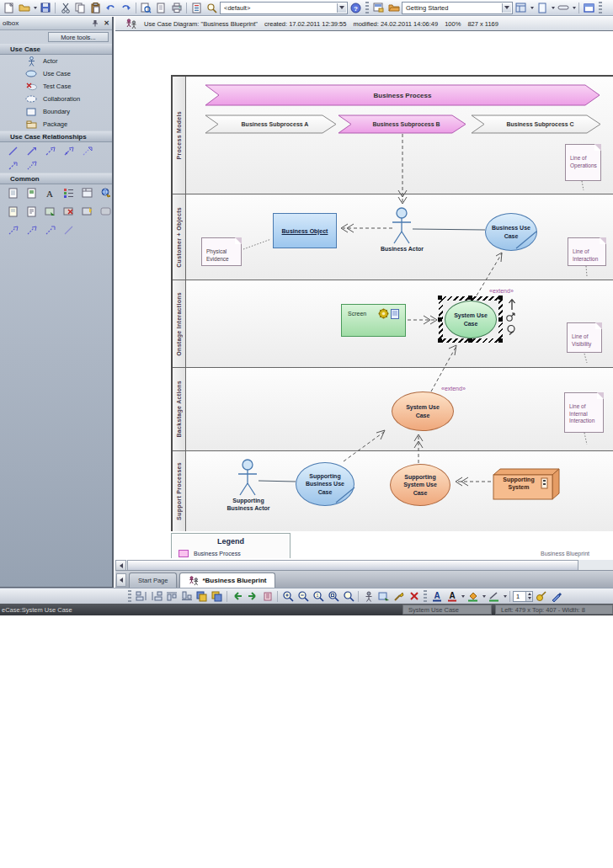 This screenshot has width=613, height=868. Describe the element at coordinates (95, 24) in the screenshot. I see `pin-icon` at that location.